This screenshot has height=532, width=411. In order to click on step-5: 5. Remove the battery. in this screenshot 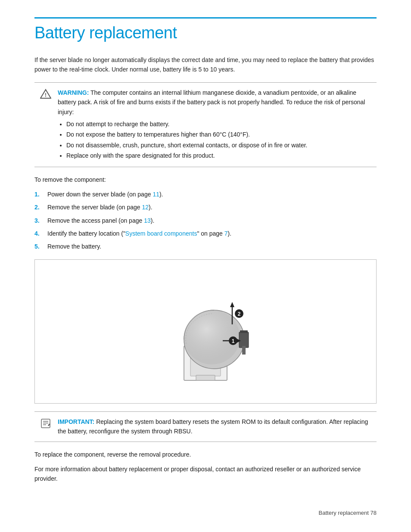, I will do `click(206, 246)`.